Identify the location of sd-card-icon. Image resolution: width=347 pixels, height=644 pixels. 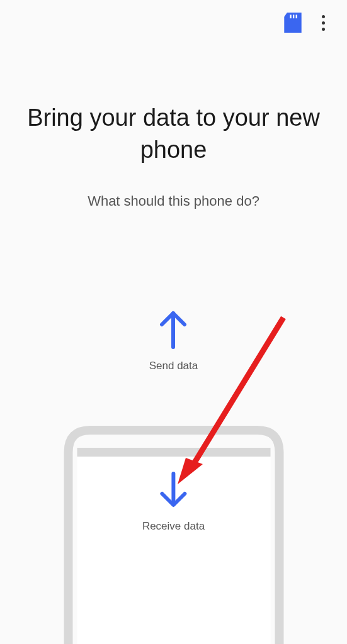
(293, 23).